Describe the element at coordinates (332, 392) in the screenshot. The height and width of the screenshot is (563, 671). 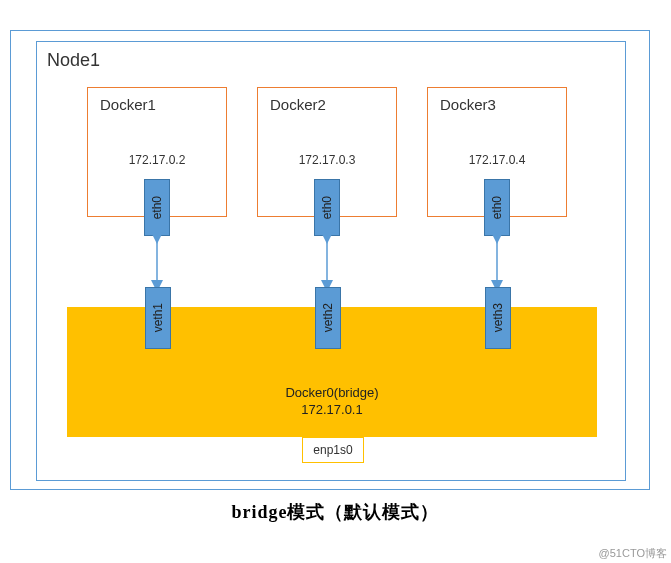
I see `bridge-name: Docker0(bridge)` at that location.